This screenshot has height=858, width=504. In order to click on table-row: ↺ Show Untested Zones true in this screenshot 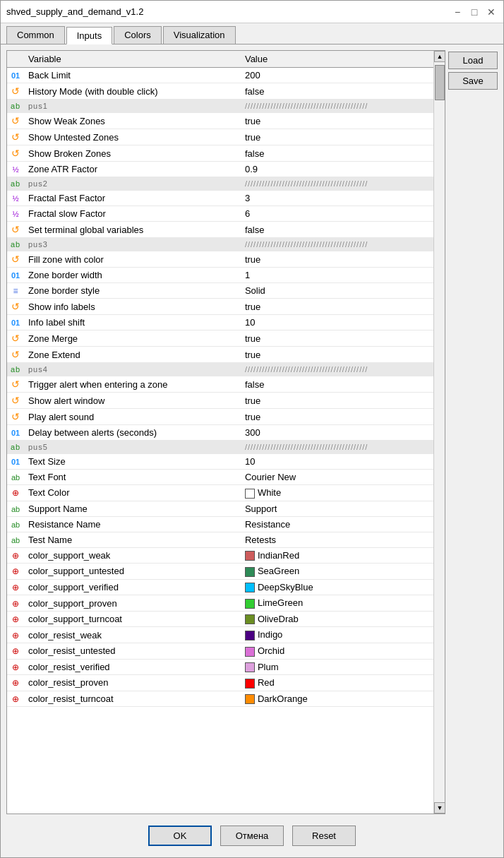, I will do `click(220, 137)`.